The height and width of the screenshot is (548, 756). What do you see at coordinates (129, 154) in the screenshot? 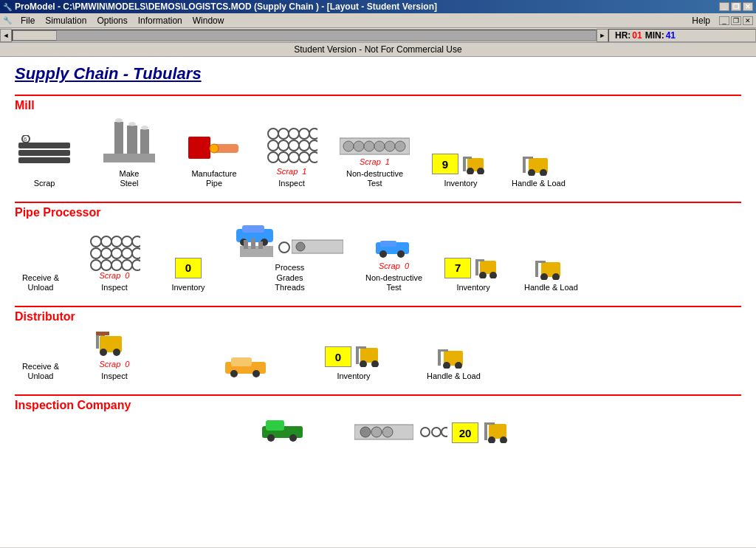
I see `station-make-steel: MakeSteel` at bounding box center [129, 154].